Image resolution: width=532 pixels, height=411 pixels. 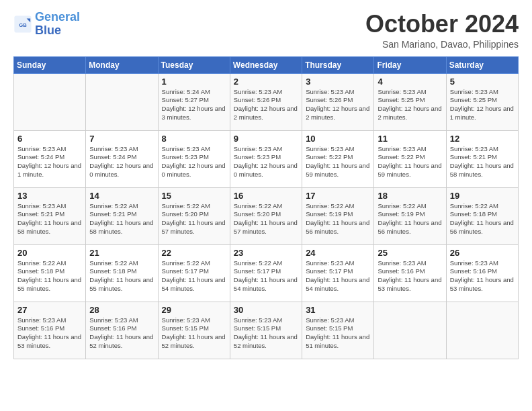 What do you see at coordinates (47, 24) in the screenshot?
I see `logo: GB GeneralBlue` at bounding box center [47, 24].